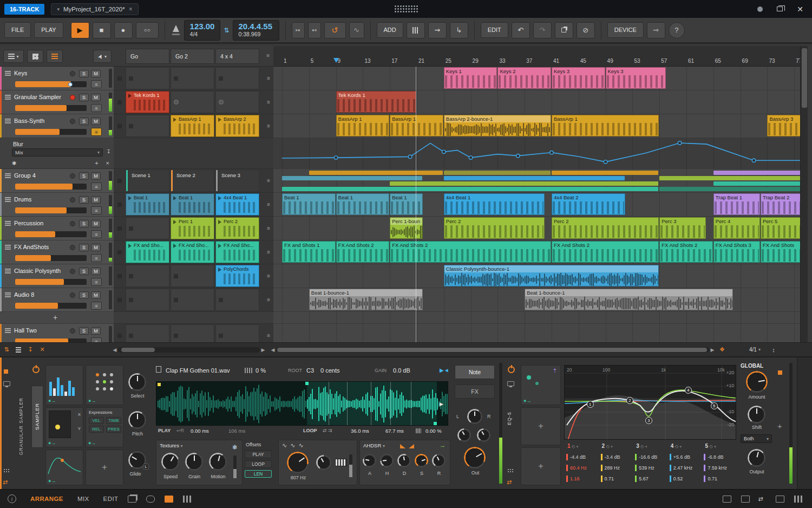 This screenshot has height=508, width=812. Describe the element at coordinates (351, 466) in the screenshot. I see `filter-env-slider` at that location.